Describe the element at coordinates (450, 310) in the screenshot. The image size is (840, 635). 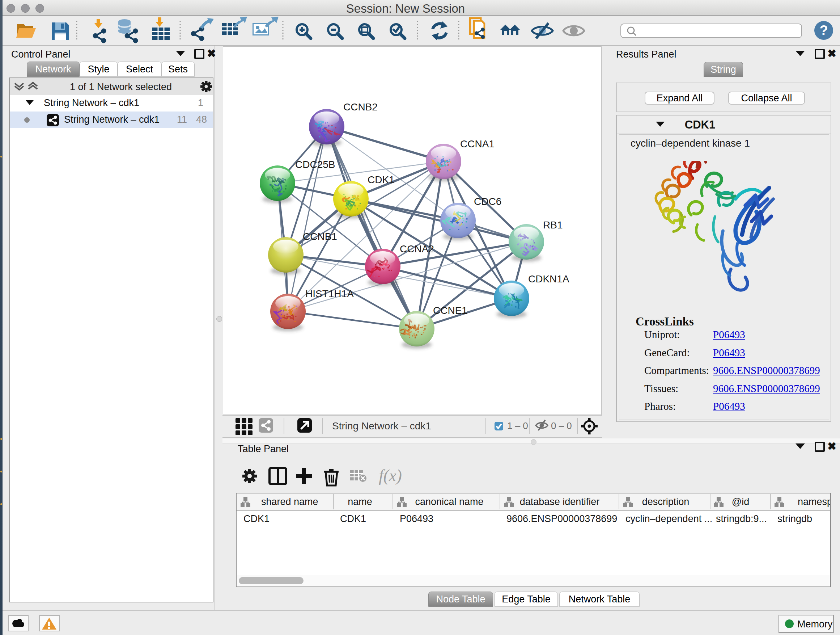
I see `svg-text: CCNE1` at that location.